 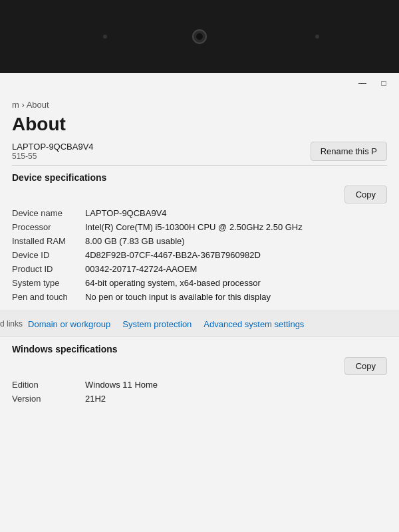 What do you see at coordinates (200, 37) in the screenshot?
I see `camera-bar` at bounding box center [200, 37].